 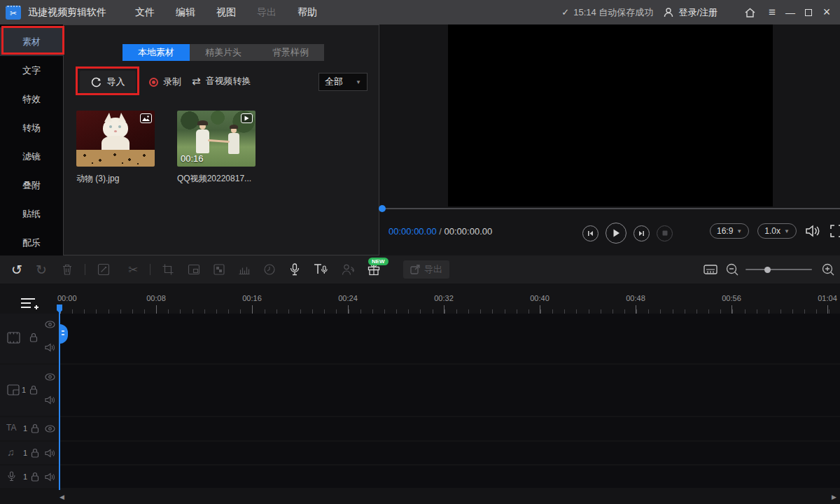 I want to click on user-icon, so click(x=668, y=13).